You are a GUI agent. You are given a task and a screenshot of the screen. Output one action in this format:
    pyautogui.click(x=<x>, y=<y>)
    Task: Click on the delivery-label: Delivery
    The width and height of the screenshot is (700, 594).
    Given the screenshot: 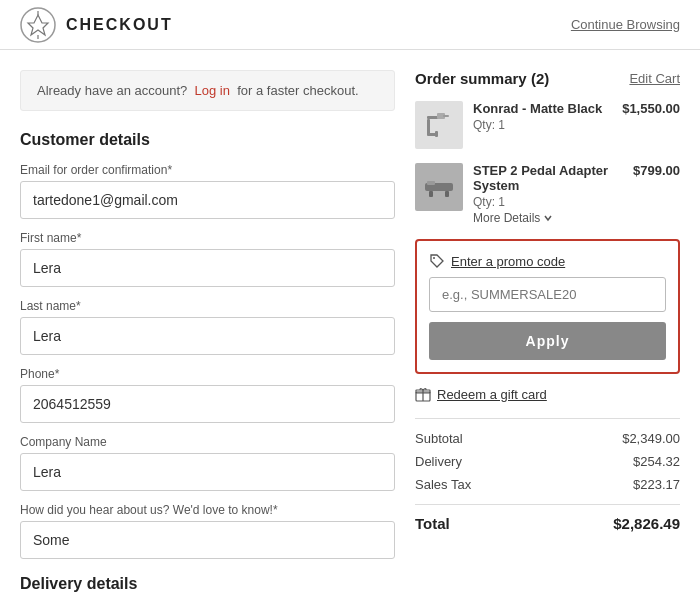 What is the action you would take?
    pyautogui.click(x=438, y=462)
    